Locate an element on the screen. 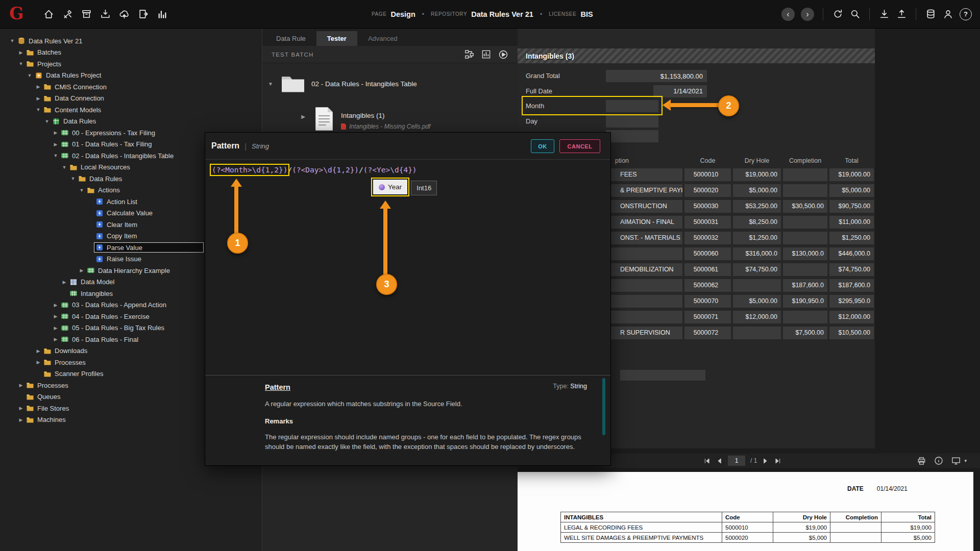  table-cell: $295,950.0 is located at coordinates (851, 301).